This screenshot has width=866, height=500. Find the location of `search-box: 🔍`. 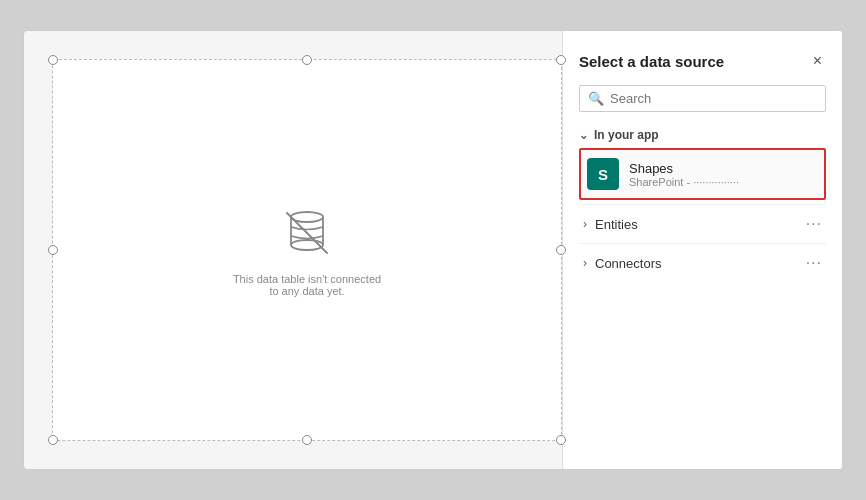

search-box: 🔍 is located at coordinates (702, 98).